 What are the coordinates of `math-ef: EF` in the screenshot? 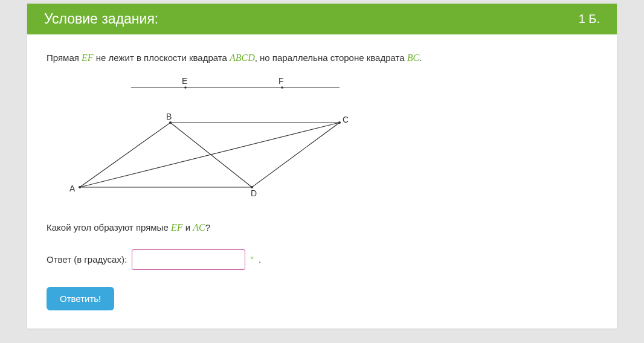 It's located at (88, 58).